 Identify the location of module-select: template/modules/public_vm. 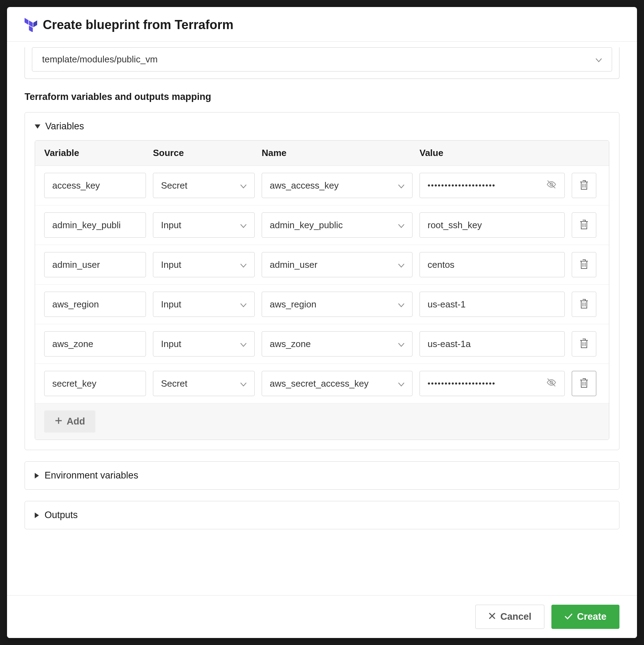
(322, 60).